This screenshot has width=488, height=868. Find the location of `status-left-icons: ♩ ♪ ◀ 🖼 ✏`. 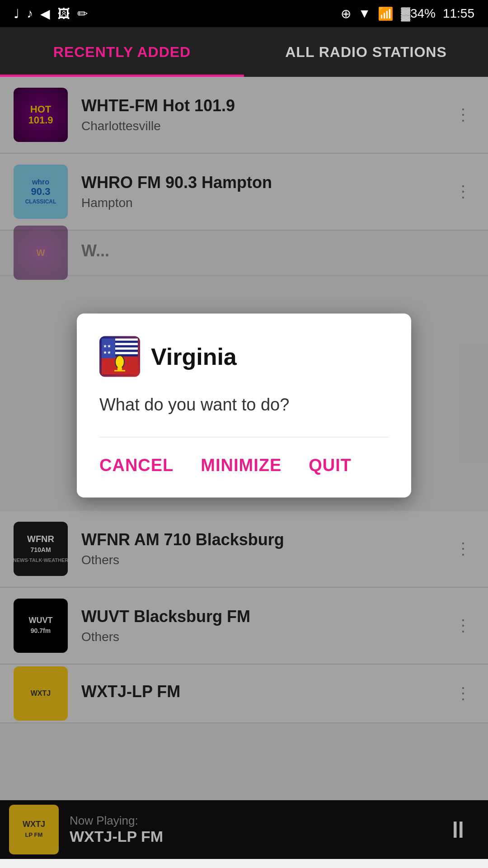

status-left-icons: ♩ ♪ ◀ 🖼 ✏ is located at coordinates (51, 14).